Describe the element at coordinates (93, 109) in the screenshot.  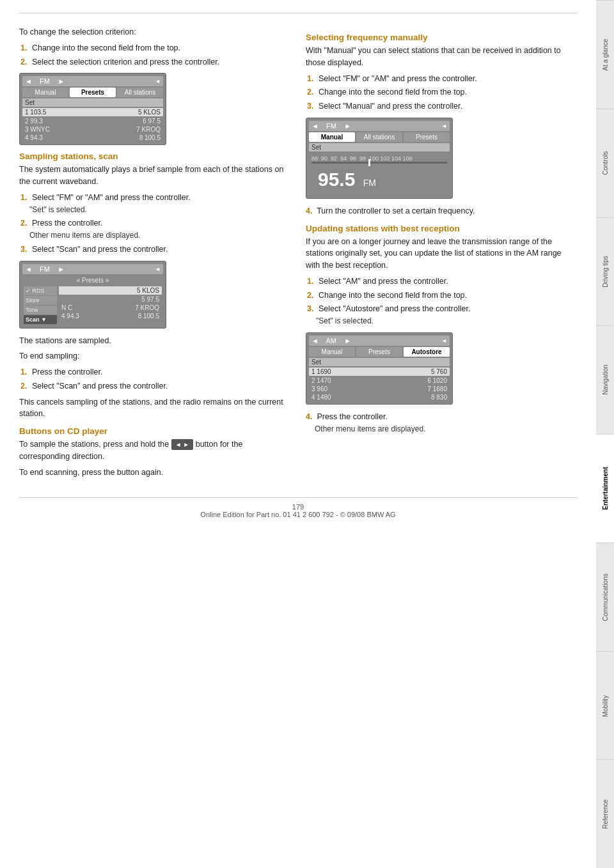
I see `fm-screen-1: ◄ FM ► ◄ Manual Presets All stations Set…` at that location.